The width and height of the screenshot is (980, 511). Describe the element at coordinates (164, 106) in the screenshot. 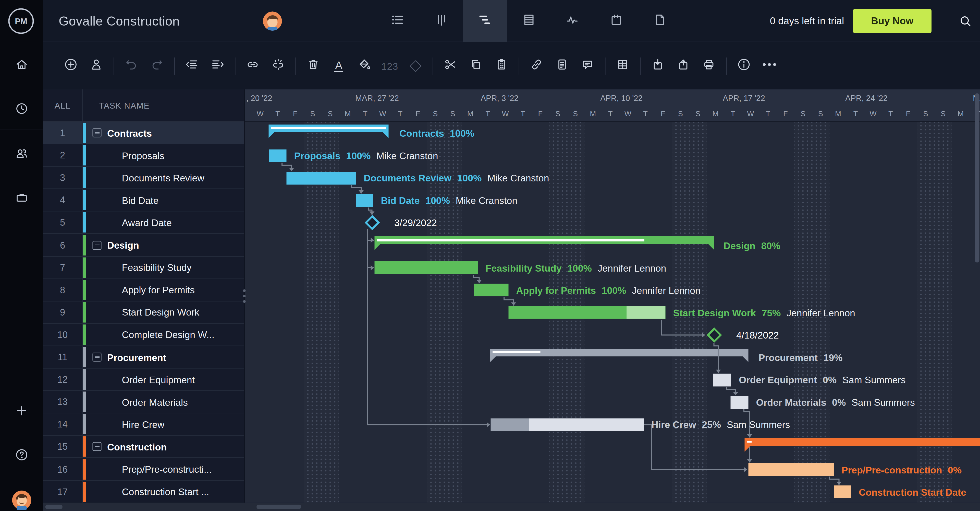

I see `column-header-task-name: TASK NAME` at that location.